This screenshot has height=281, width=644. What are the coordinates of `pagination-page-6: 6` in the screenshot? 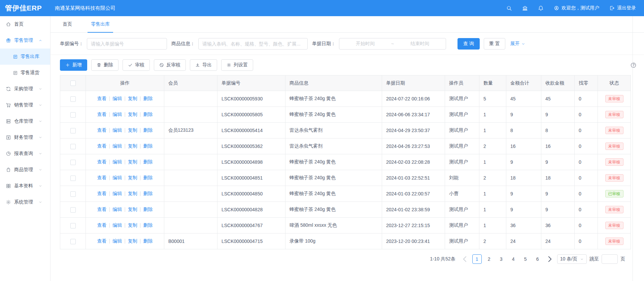 It's located at (538, 259).